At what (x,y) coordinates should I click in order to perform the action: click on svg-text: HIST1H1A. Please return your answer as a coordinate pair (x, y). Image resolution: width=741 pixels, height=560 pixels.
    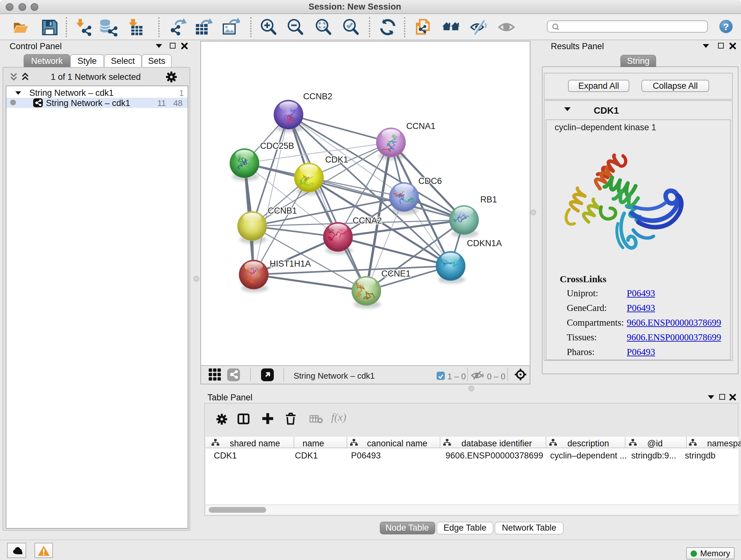
    Looking at the image, I should click on (290, 263).